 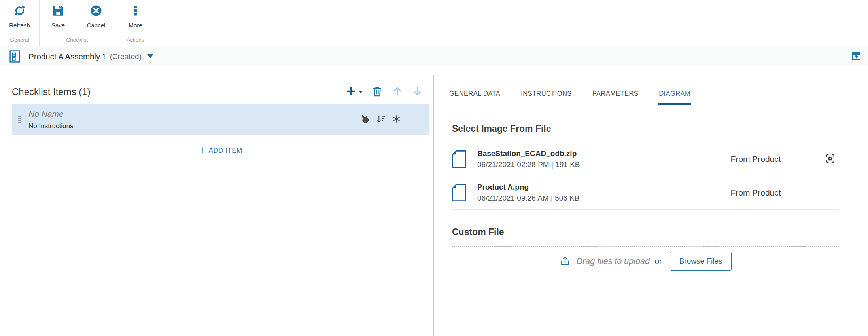 I want to click on cancel-button-label: Cancel, so click(x=96, y=25).